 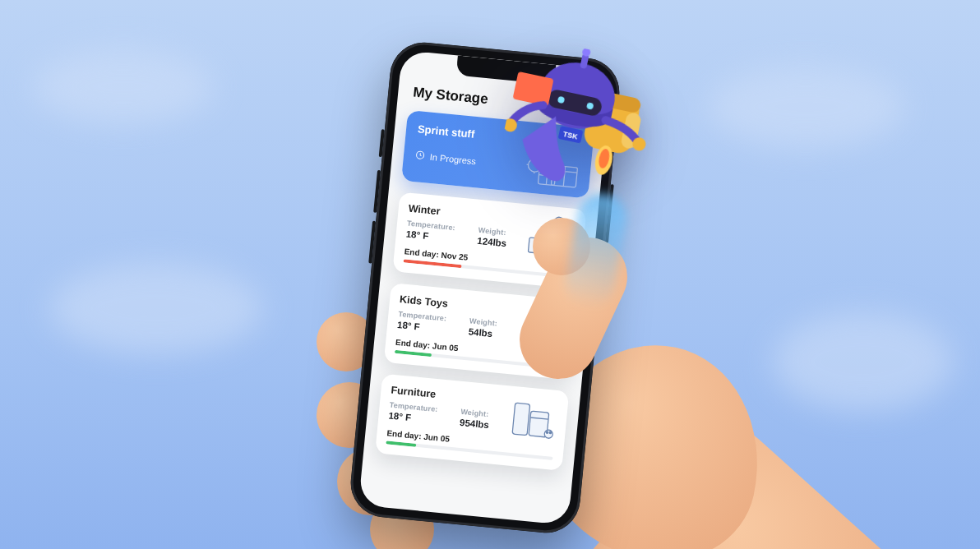 I want to click on furniture-boxes-icon, so click(x=534, y=418).